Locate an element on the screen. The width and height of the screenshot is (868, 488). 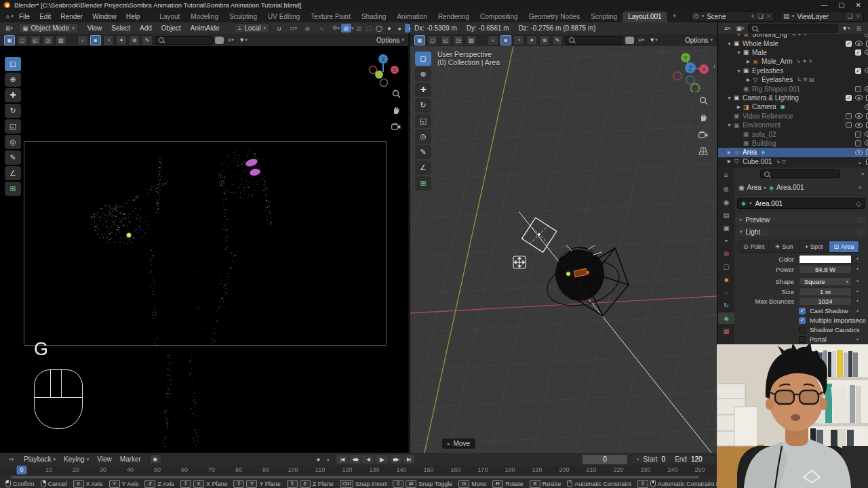
current-frame-field: 0 is located at coordinates (605, 460).